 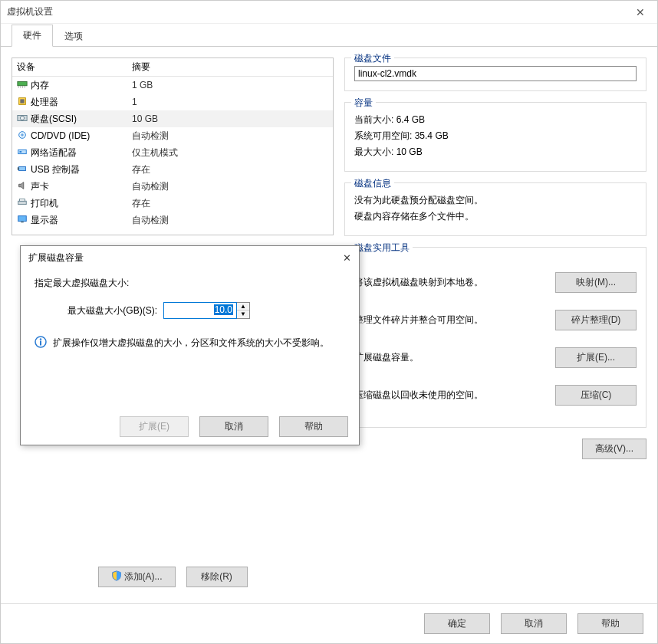 I want to click on device-summary: 1, so click(x=230, y=102).